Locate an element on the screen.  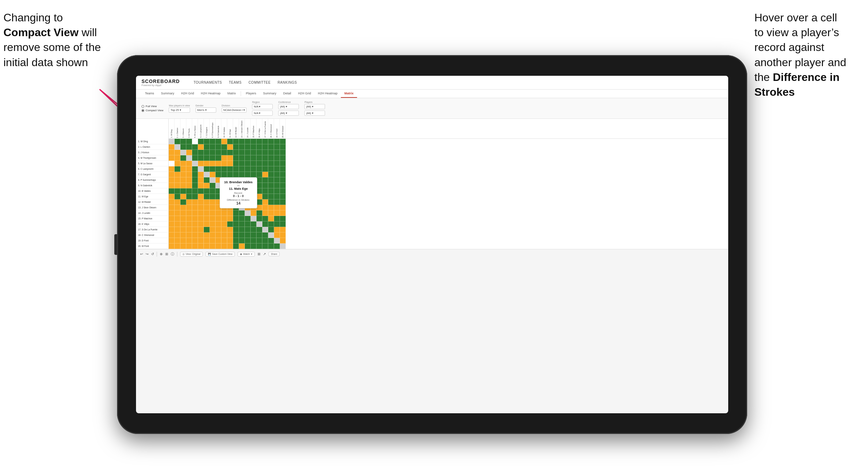
division-select: NCAA Division I ▾ is located at coordinates (234, 110).